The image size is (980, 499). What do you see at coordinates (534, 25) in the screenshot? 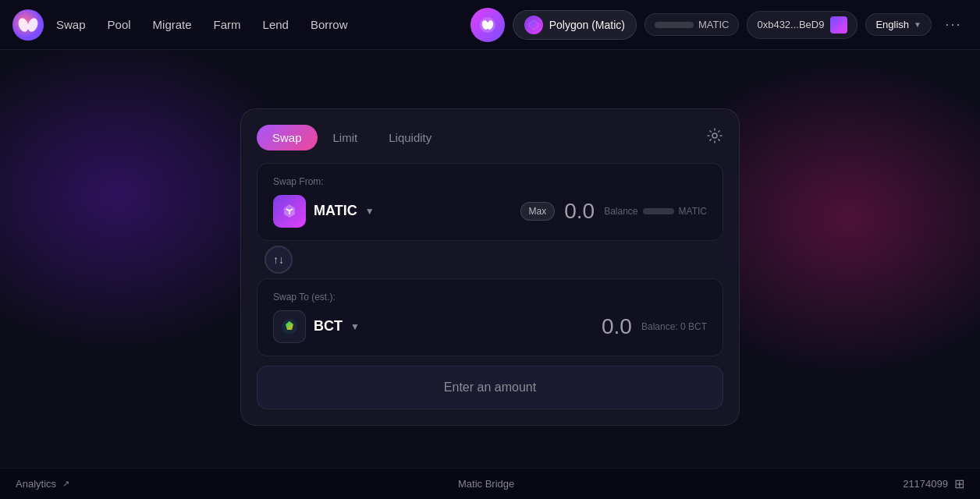
I see `network-icon` at bounding box center [534, 25].